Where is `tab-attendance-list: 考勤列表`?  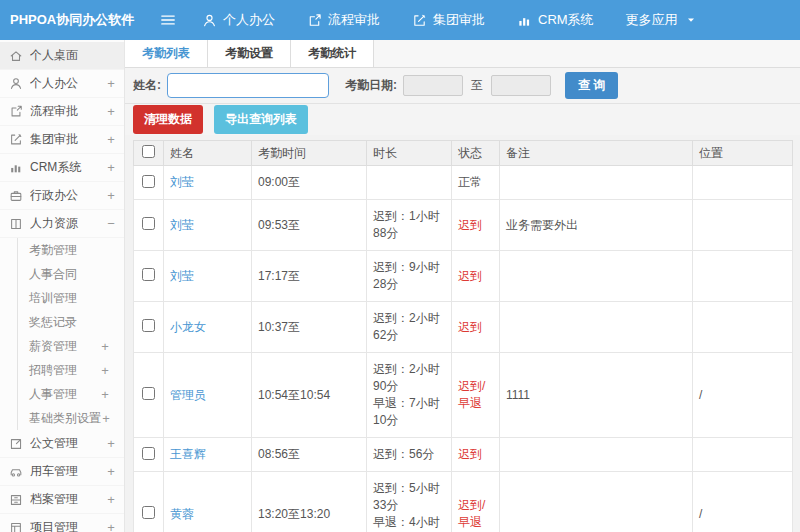 tab-attendance-list: 考勤列表 is located at coordinates (166, 54).